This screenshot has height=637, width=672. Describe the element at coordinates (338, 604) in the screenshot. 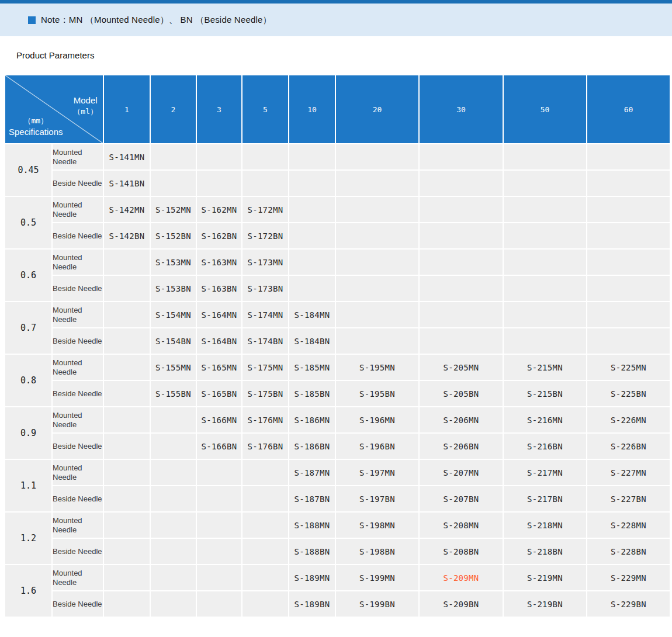

I see `table-row: Beside NeedleS-189BNS-199BNS-209BNS-219B…` at that location.